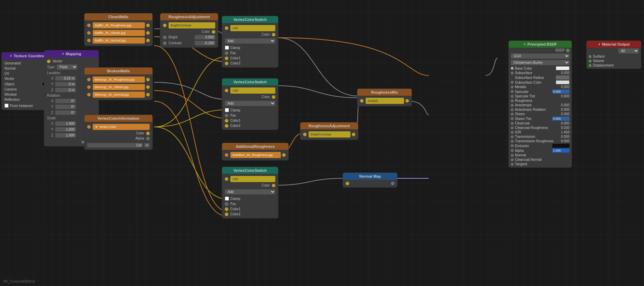 The height and width of the screenshot is (286, 644). Describe the element at coordinates (89, 87) in the screenshot. I see `bw-albedo-in-socket` at that location.